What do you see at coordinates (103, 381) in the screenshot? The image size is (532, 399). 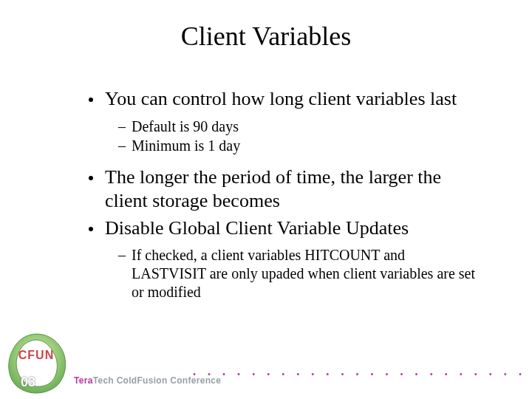 I see `brand-part2: Tech` at bounding box center [103, 381].